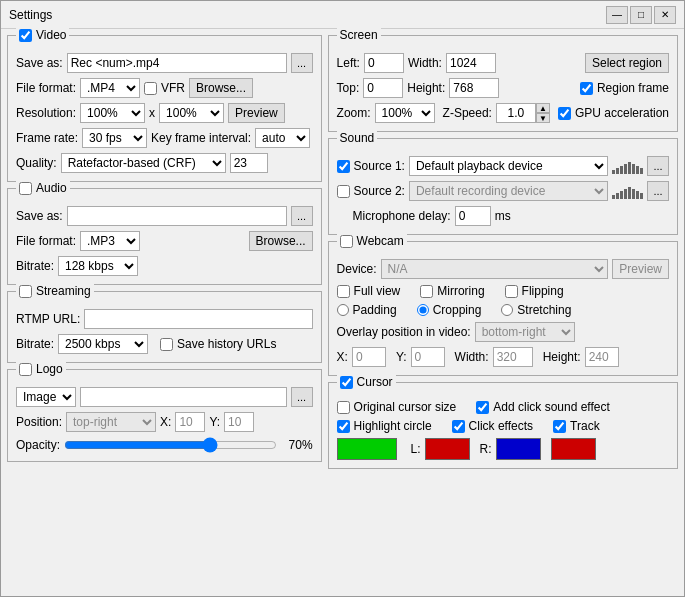 This screenshot has width=685, height=597. Describe the element at coordinates (543, 108) in the screenshot. I see `zspeed-up-button: ▲` at that location.